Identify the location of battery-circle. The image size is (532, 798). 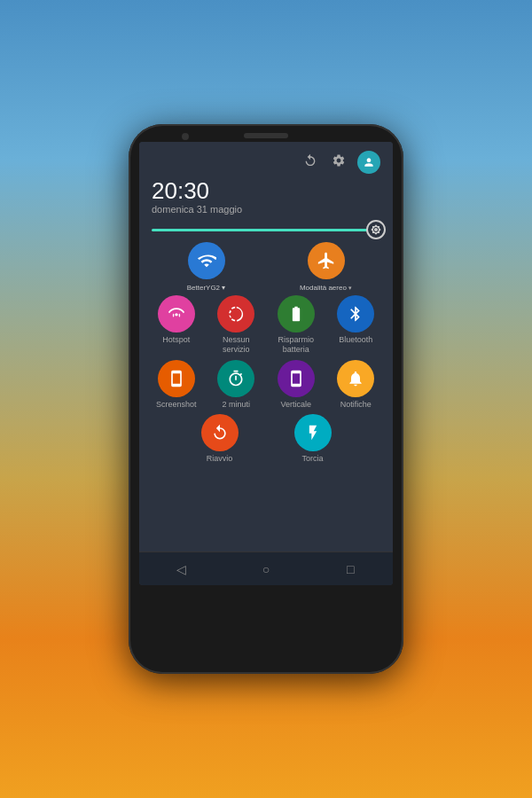
(296, 314).